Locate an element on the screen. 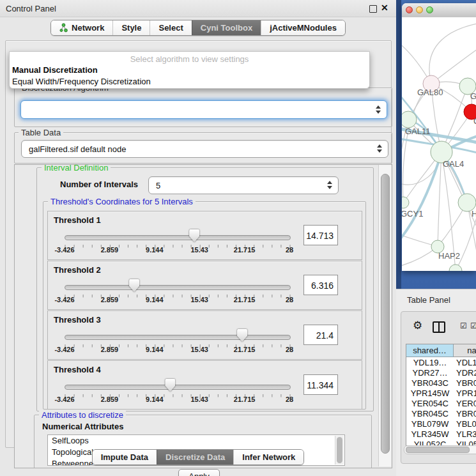 This screenshot has width=476, height=476. column-header-shared: shared… is located at coordinates (430, 351).